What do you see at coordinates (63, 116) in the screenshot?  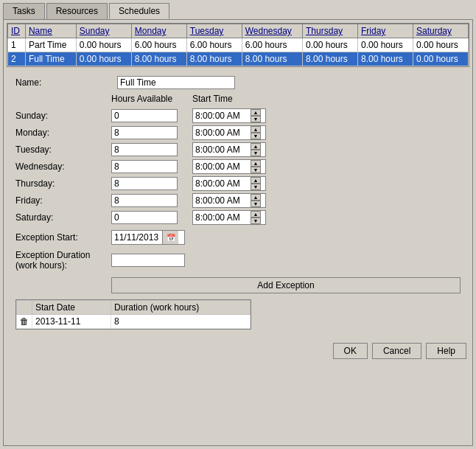 I see `day-label: Sunday:` at bounding box center [63, 116].